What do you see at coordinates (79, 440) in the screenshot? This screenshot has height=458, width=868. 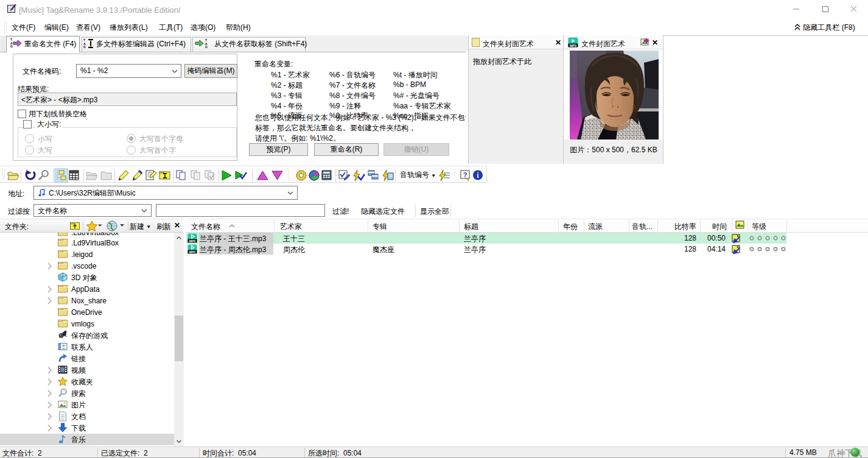 I see `svg-text: 音乐` at bounding box center [79, 440].